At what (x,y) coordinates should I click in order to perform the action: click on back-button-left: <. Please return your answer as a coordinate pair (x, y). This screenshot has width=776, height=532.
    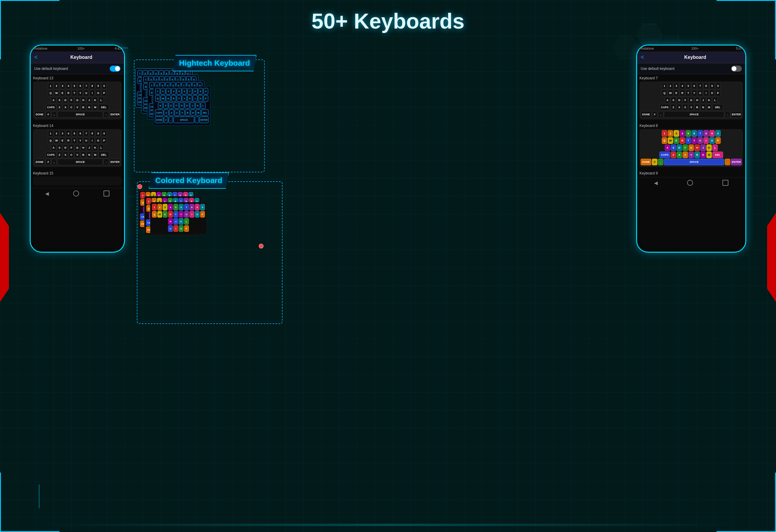
    Looking at the image, I should click on (36, 57).